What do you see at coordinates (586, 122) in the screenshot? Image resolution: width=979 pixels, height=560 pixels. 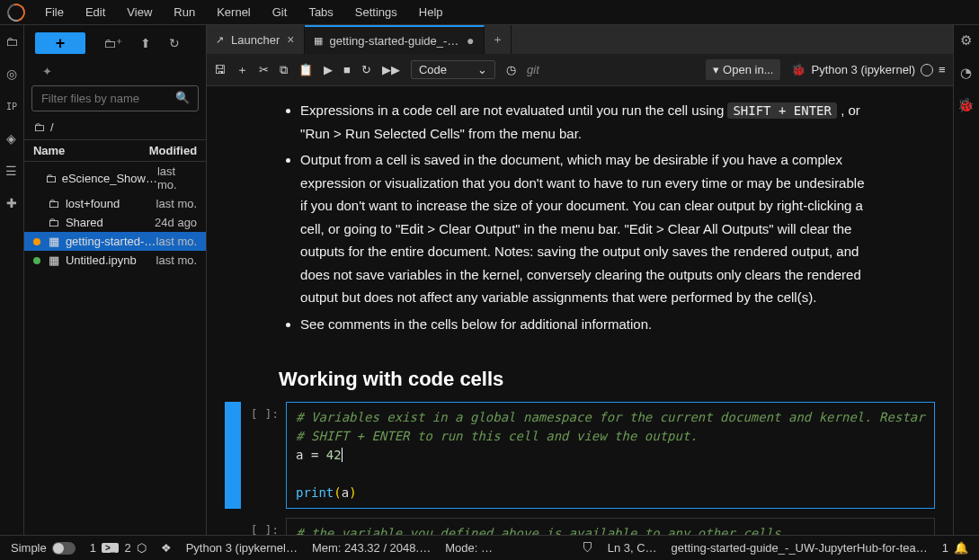 I see `md-li: Expressions in a code cell are not evalu…` at bounding box center [586, 122].